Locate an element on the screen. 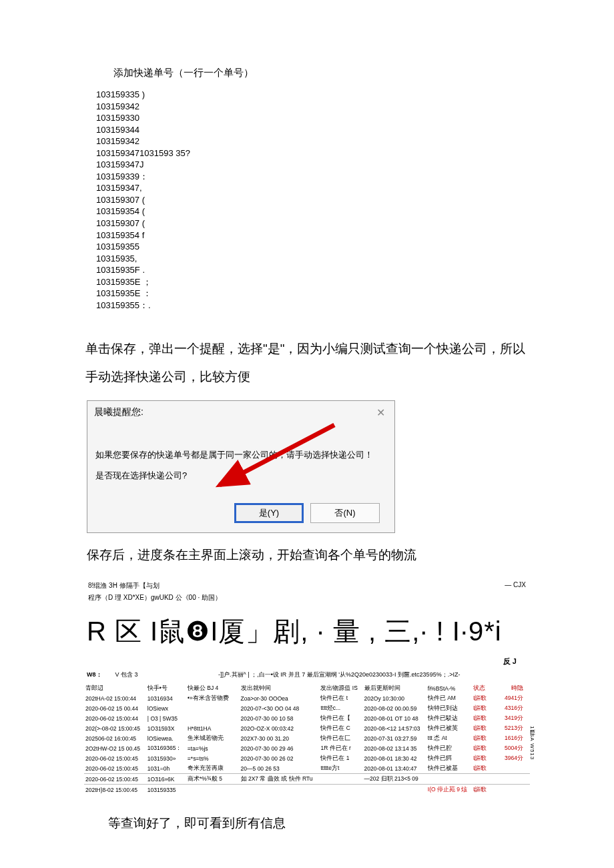  tracking-number: 103159307 ( is located at coordinates (315, 200).